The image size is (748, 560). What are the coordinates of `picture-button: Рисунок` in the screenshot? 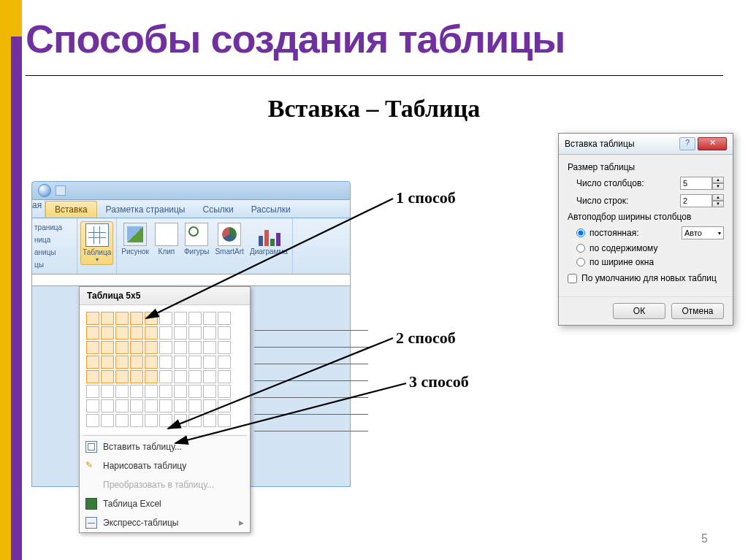 It's located at (135, 239).